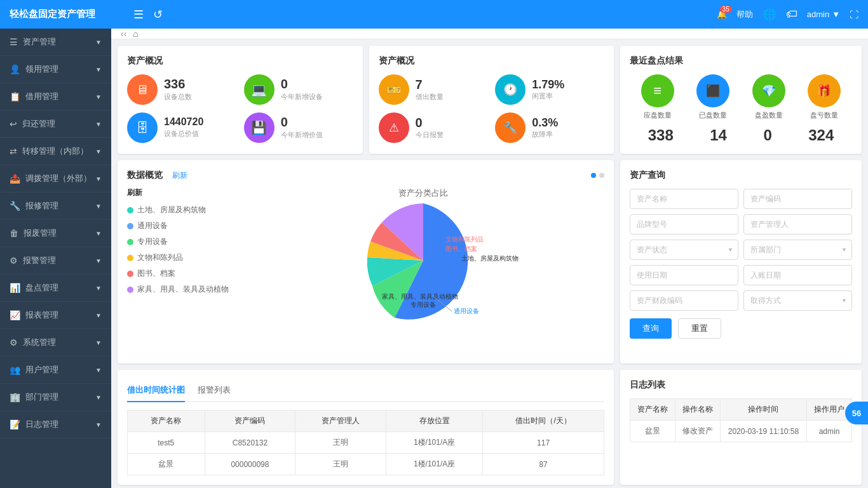 Image resolution: width=868 pixels, height=488 pixels. Describe the element at coordinates (56, 315) in the screenshot. I see `sidebar-item-report-mgmt: 📈 报表管理 ▼` at that location.